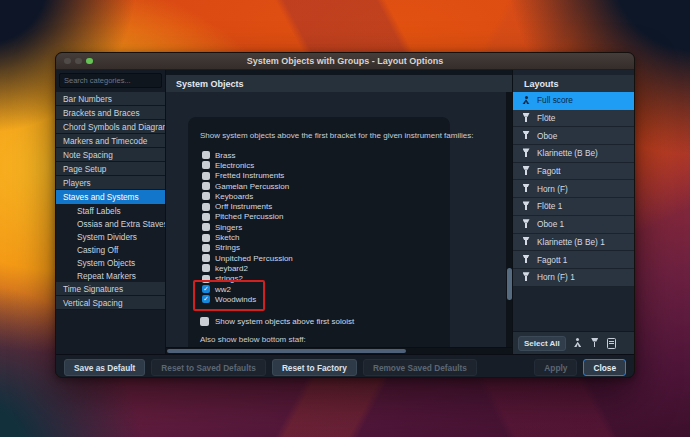 The image size is (690, 437). I want to click on vertical-scrollbar, so click(509, 220).